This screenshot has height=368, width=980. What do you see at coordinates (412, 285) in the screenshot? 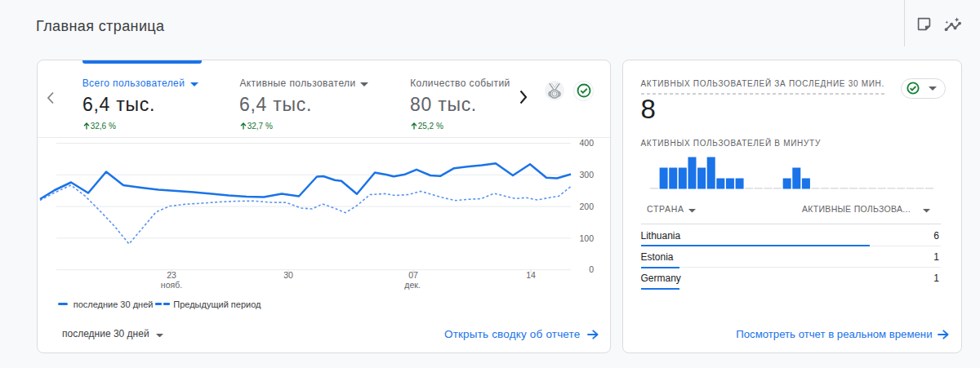
I see `svg-text: дек.` at bounding box center [412, 285].